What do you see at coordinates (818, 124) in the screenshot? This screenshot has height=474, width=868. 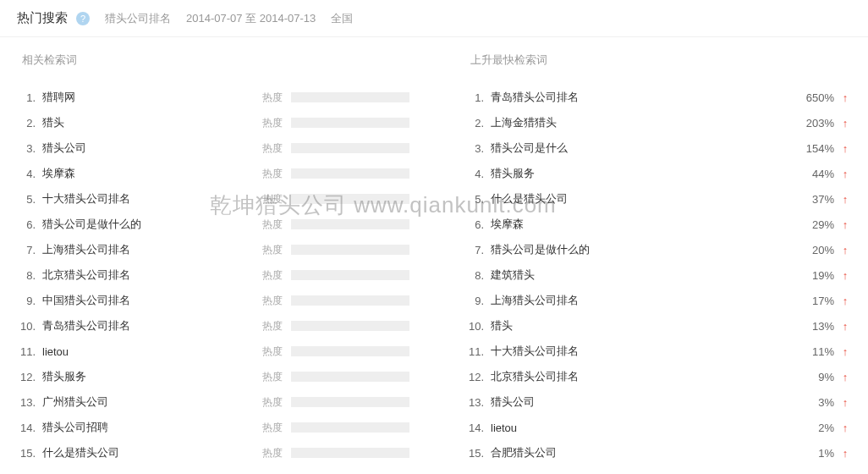 I see `percent-change: 203%` at bounding box center [818, 124].